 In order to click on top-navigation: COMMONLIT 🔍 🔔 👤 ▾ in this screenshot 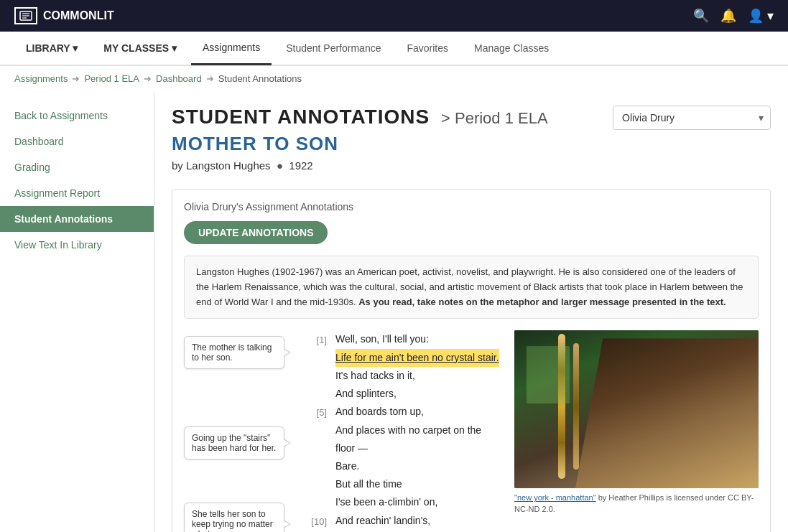, I will do `click(394, 16)`.